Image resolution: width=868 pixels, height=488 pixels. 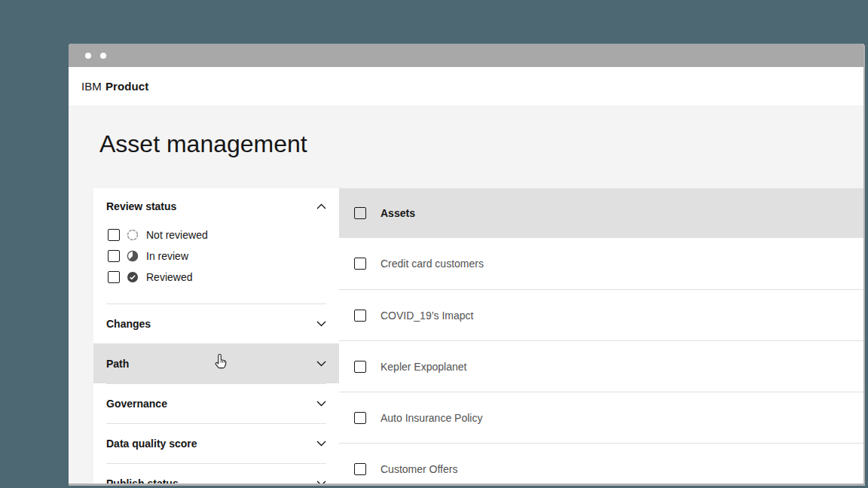 I want to click on asset-name: Customer Offers, so click(x=419, y=469).